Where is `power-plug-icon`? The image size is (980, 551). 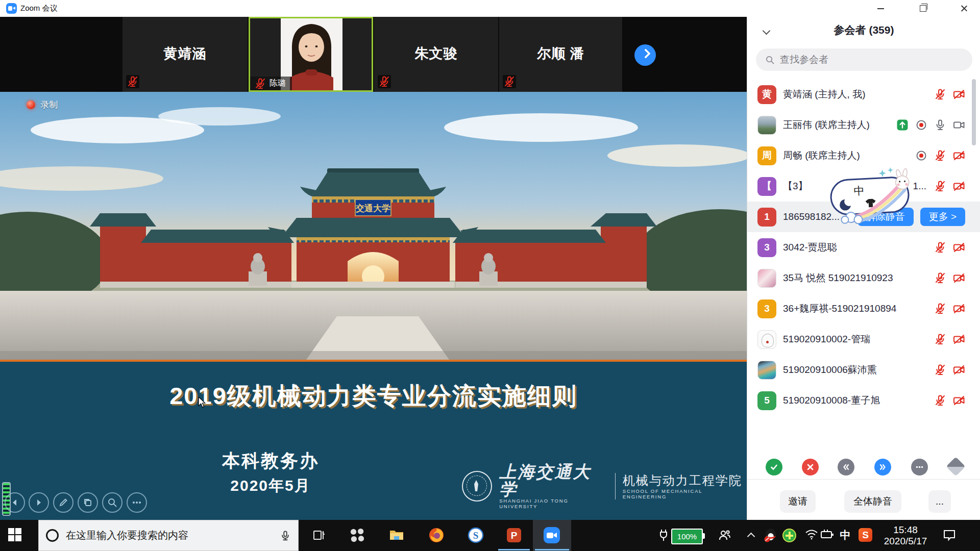 power-plug-icon is located at coordinates (664, 535).